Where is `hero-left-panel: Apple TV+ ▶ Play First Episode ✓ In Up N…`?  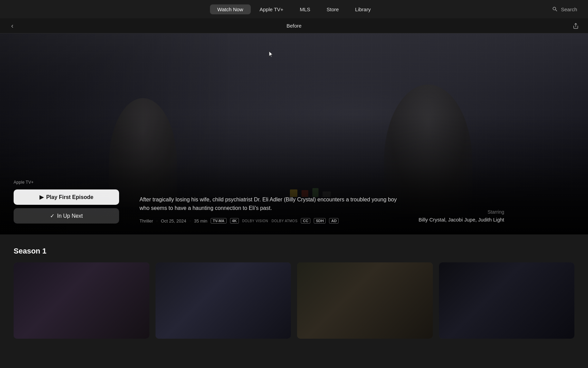 hero-left-panel: Apple TV+ ▶ Play First Episode ✓ In Up N… is located at coordinates (66, 202).